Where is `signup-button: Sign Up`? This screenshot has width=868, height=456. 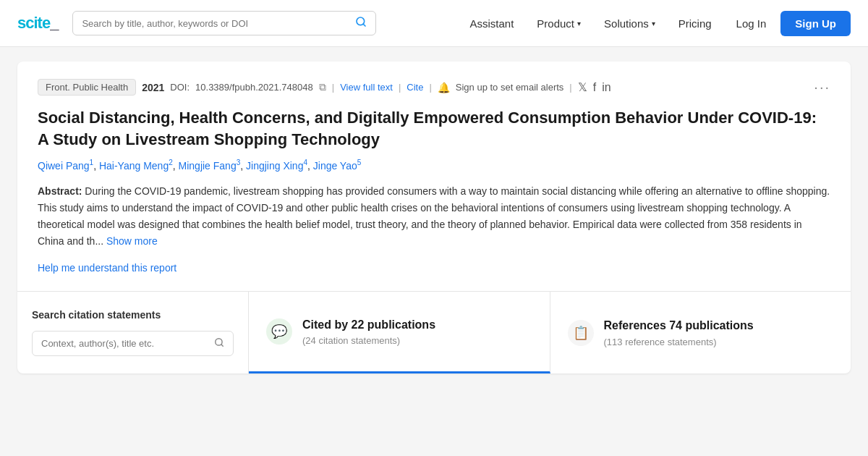 signup-button: Sign Up is located at coordinates (816, 23).